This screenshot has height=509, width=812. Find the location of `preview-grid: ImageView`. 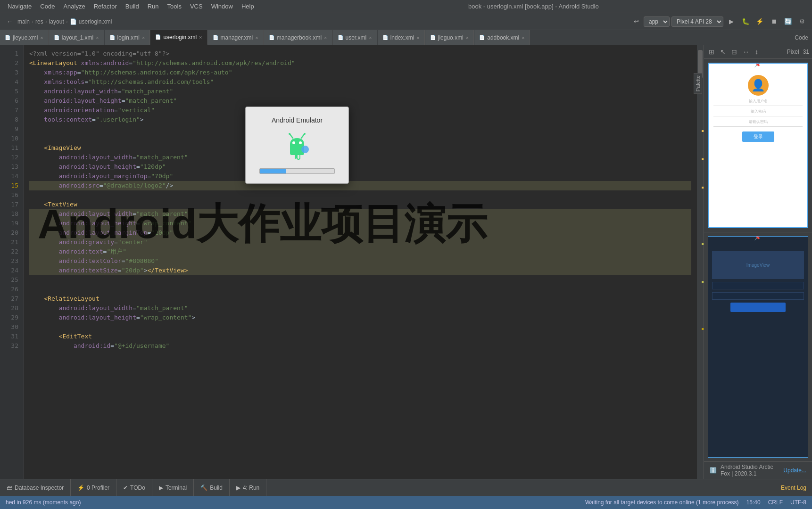

preview-grid: ImageView is located at coordinates (758, 276).